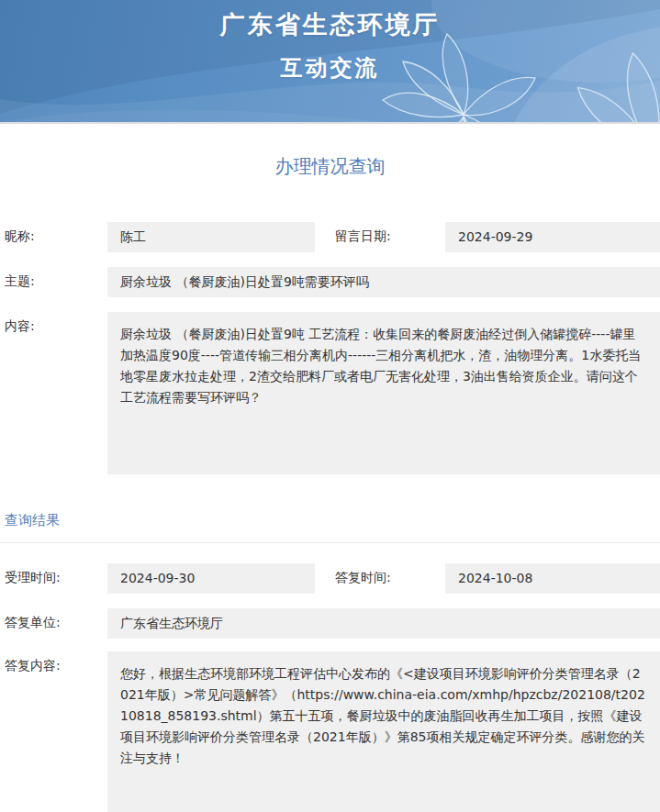 Image resolution: width=660 pixels, height=812 pixels. What do you see at coordinates (211, 237) in the screenshot?
I see `nickname-field: 陈工` at bounding box center [211, 237].